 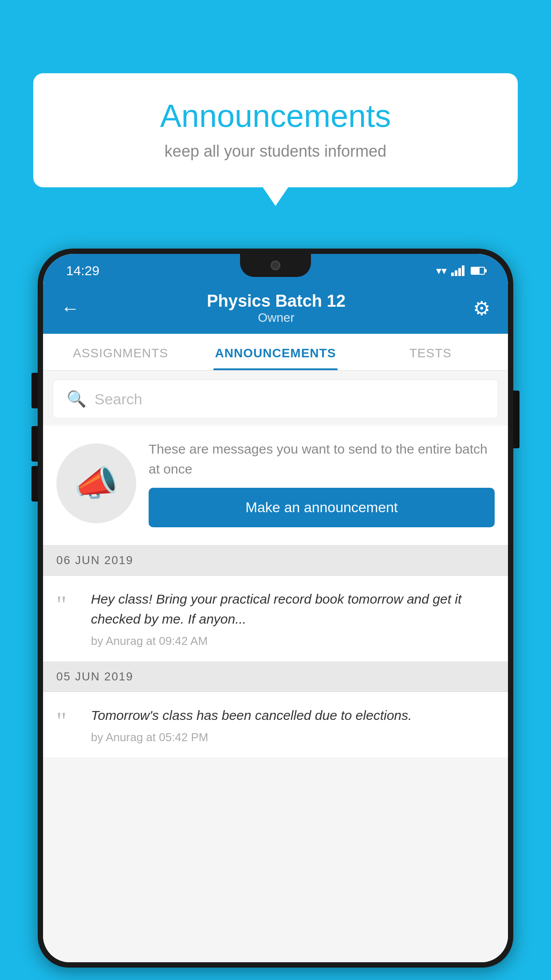 I want to click on announcement-text-1: Hey class! Bring your practical record b…, so click(x=293, y=609).